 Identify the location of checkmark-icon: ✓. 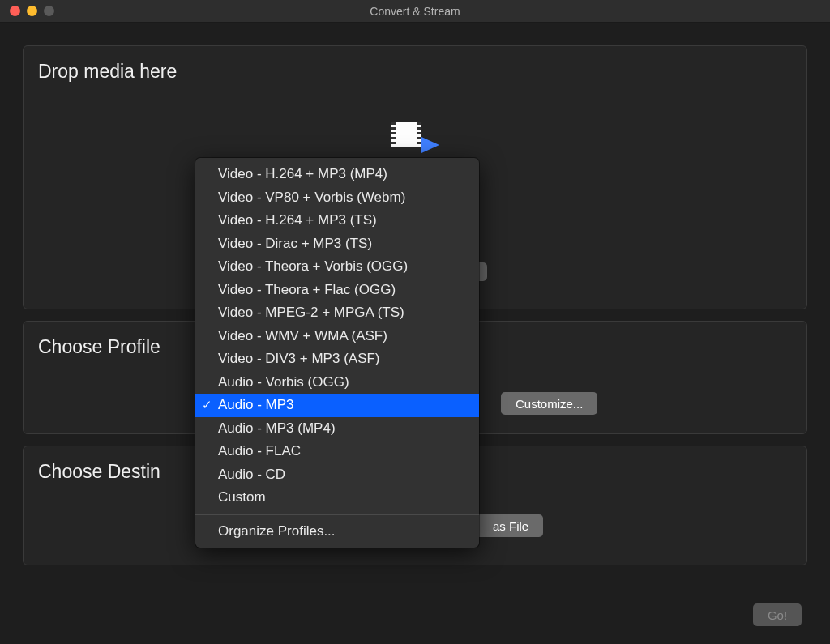
(208, 405).